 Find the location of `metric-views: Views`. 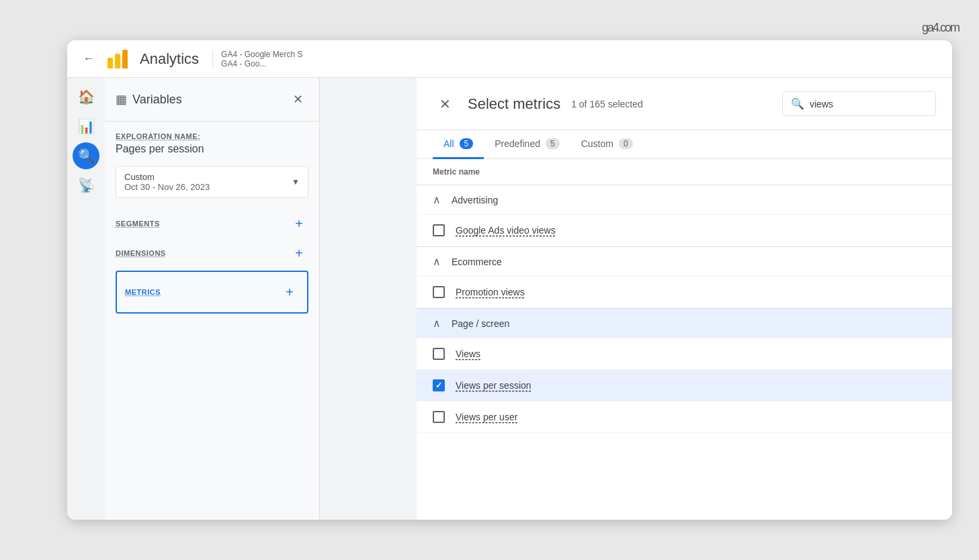

metric-views: Views is located at coordinates (684, 355).